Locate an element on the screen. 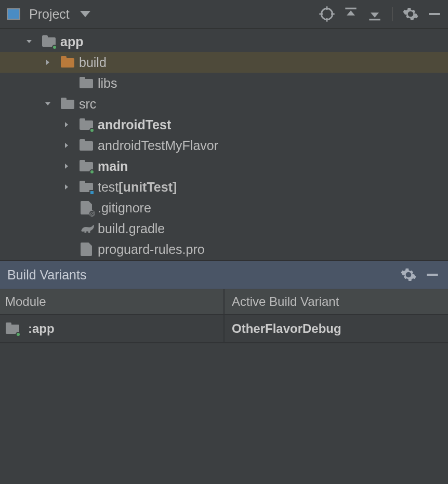  gradle-icon is located at coordinates (86, 228).